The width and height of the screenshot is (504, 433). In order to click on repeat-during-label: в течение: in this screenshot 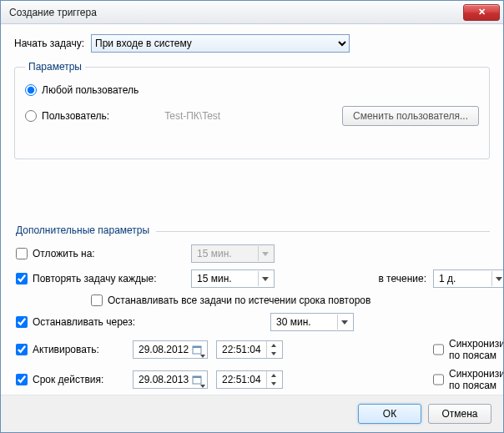, I will do `click(396, 279)`.